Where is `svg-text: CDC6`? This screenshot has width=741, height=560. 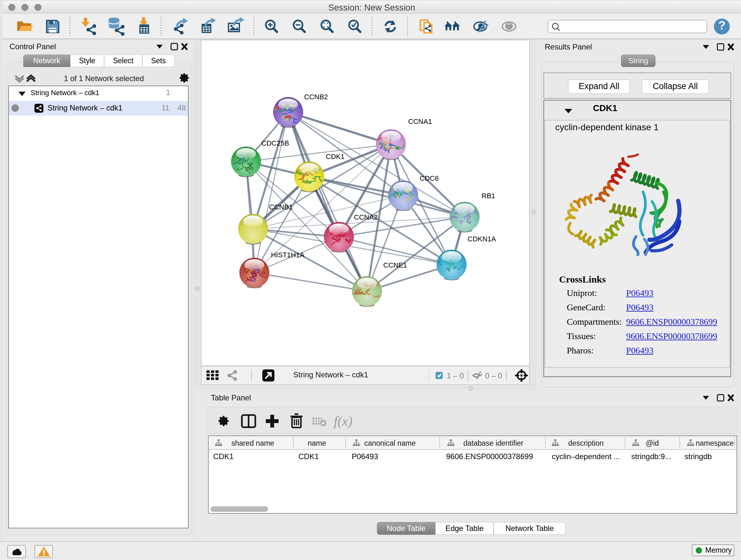 svg-text: CDC6 is located at coordinates (429, 178).